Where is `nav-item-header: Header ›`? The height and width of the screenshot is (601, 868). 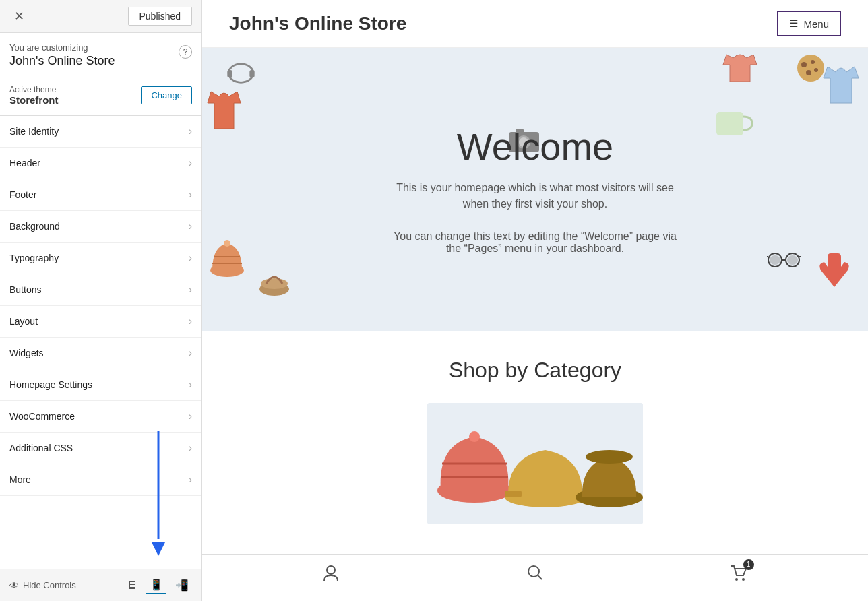
nav-item-header: Header › is located at coordinates (101, 163).